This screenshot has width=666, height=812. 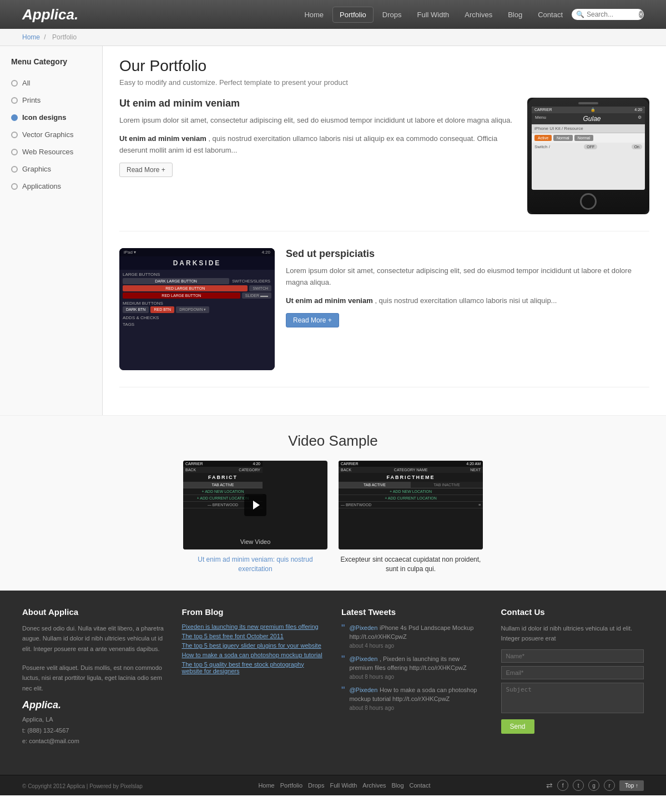 I want to click on radio-all, so click(x=14, y=83).